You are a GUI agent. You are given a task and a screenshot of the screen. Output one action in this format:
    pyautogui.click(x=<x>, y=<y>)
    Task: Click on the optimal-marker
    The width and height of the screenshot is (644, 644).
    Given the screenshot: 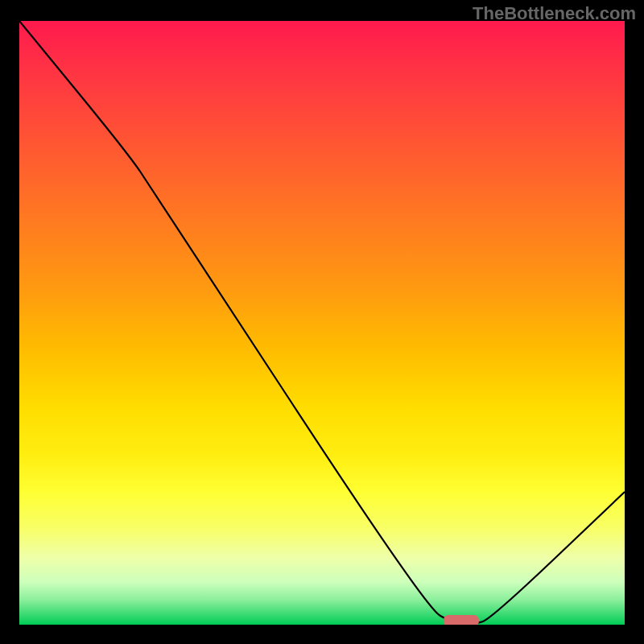 What is the action you would take?
    pyautogui.click(x=461, y=620)
    